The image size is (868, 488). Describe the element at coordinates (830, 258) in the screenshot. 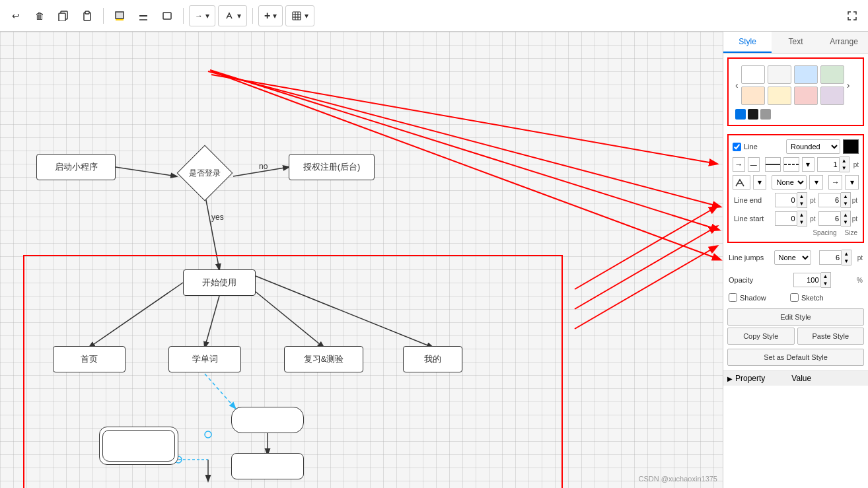

I see `line-jumps-input` at that location.